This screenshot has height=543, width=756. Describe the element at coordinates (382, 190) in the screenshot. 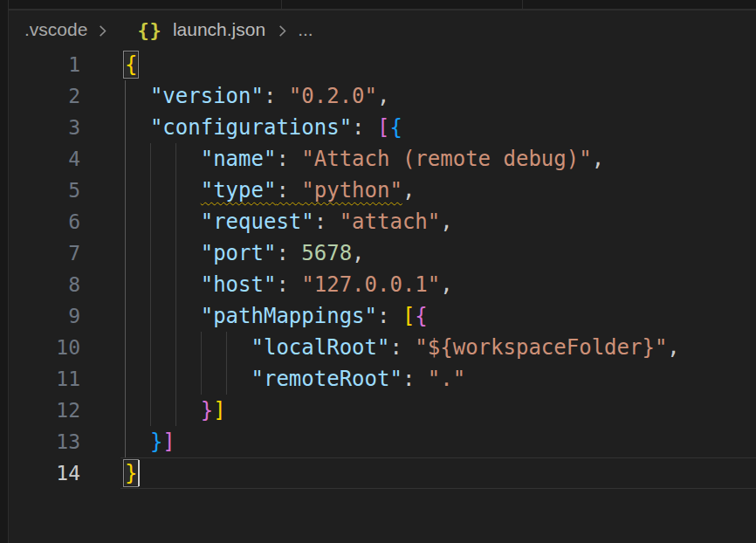

I see `code-line: 5 "type": "python",` at that location.